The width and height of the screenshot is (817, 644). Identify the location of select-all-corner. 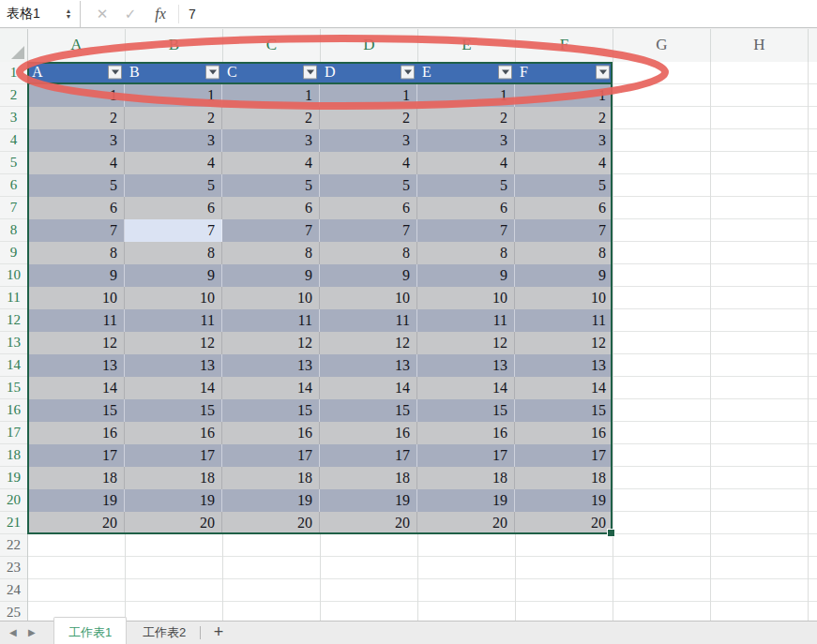
(14, 46).